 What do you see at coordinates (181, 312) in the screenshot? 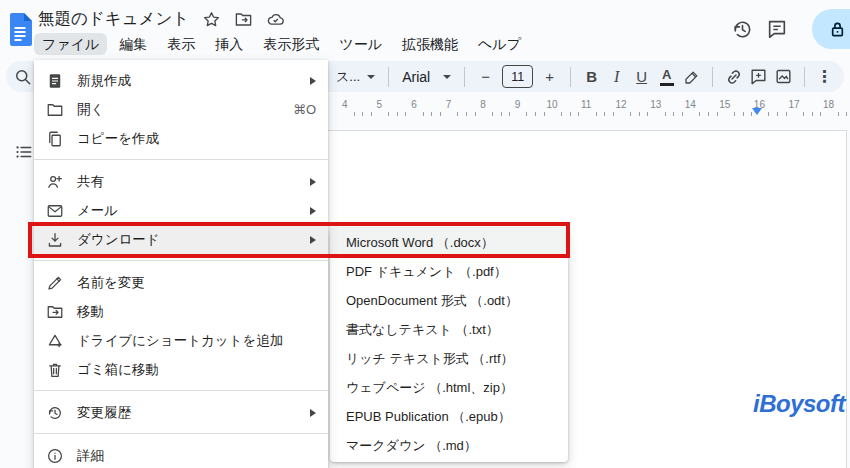
I see `file-menu-item-move: 移動` at bounding box center [181, 312].